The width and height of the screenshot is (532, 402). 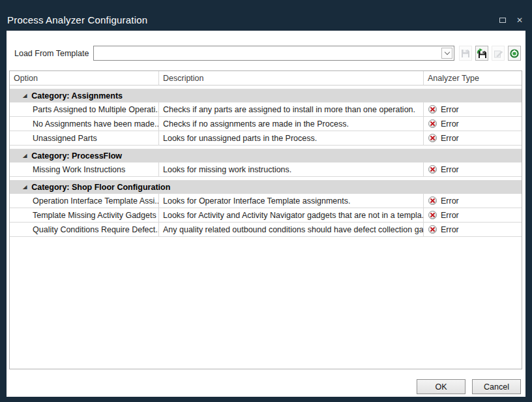 I want to click on refresh-button, so click(x=514, y=54).